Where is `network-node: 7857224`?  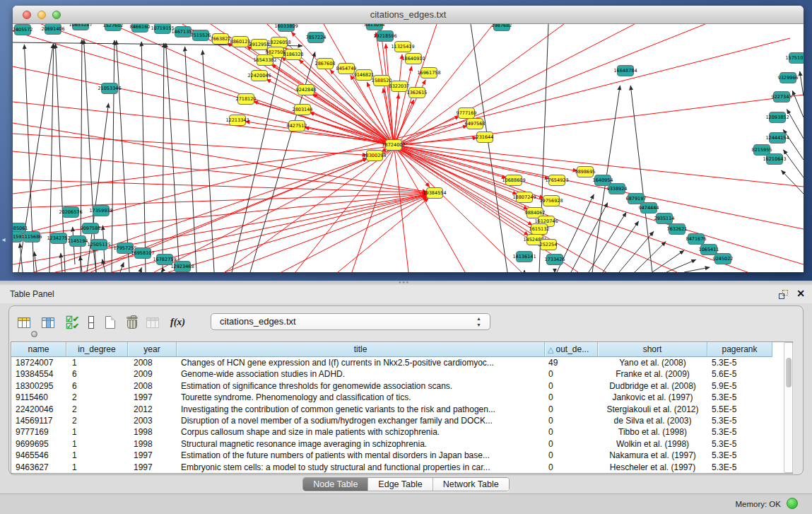 network-node: 7857224 is located at coordinates (317, 38).